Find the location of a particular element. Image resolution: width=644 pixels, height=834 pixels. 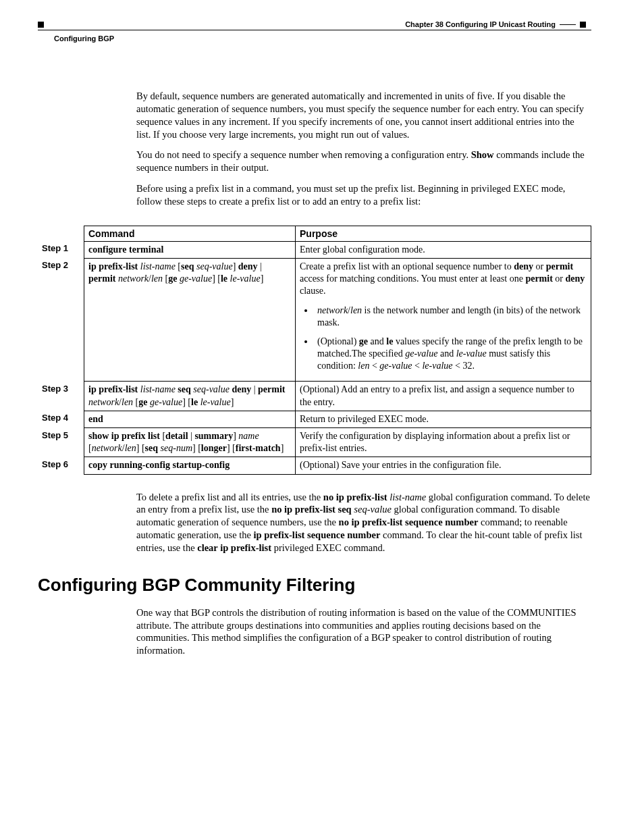

command-cell: ip prefix-list list-name [seq seq-value]… is located at coordinates (190, 320).